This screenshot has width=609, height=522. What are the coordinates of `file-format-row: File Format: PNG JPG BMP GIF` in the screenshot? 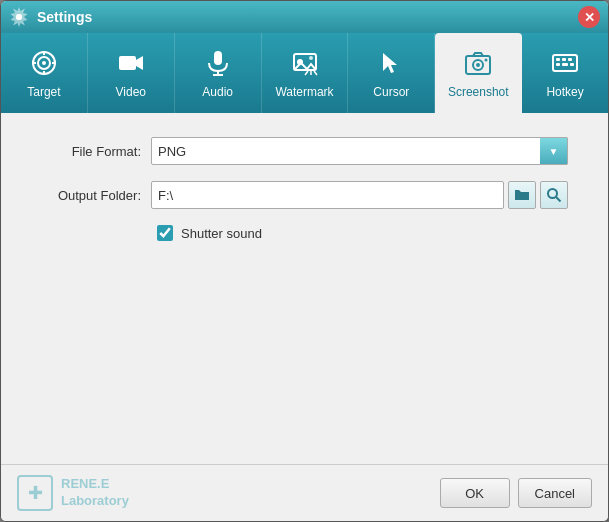 It's located at (304, 151).